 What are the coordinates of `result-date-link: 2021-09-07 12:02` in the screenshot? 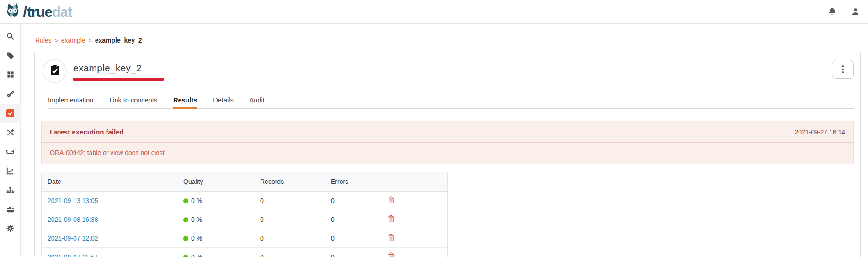 It's located at (73, 238).